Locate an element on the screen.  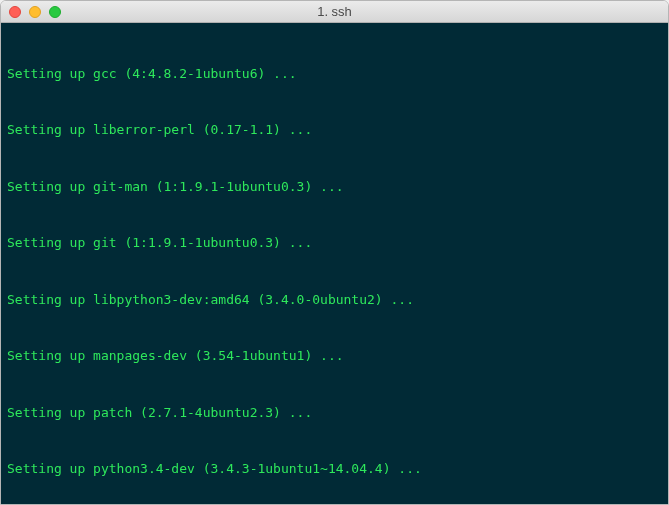
titlebar: 1. ssh is located at coordinates (334, 12).